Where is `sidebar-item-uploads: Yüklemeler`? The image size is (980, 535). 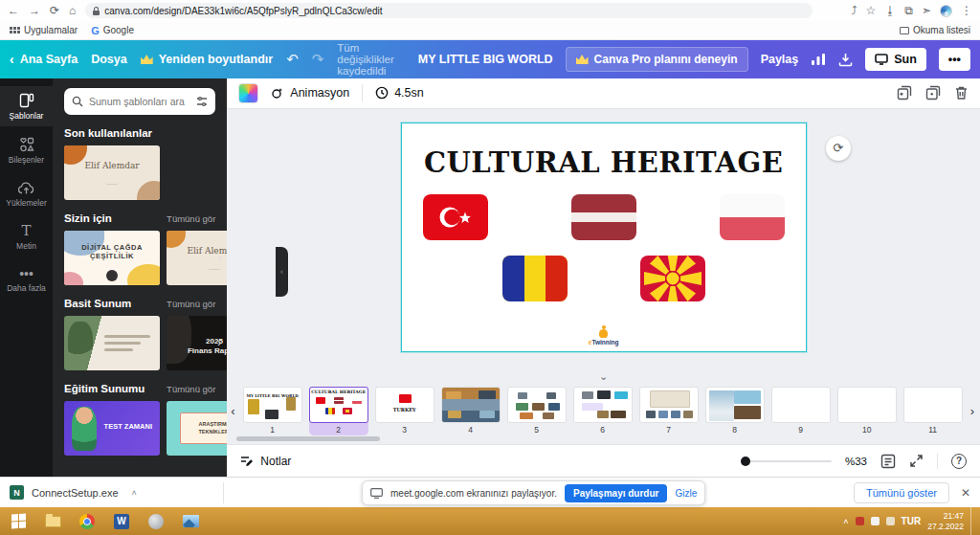
sidebar-item-uploads: Yüklemeler is located at coordinates (27, 193).